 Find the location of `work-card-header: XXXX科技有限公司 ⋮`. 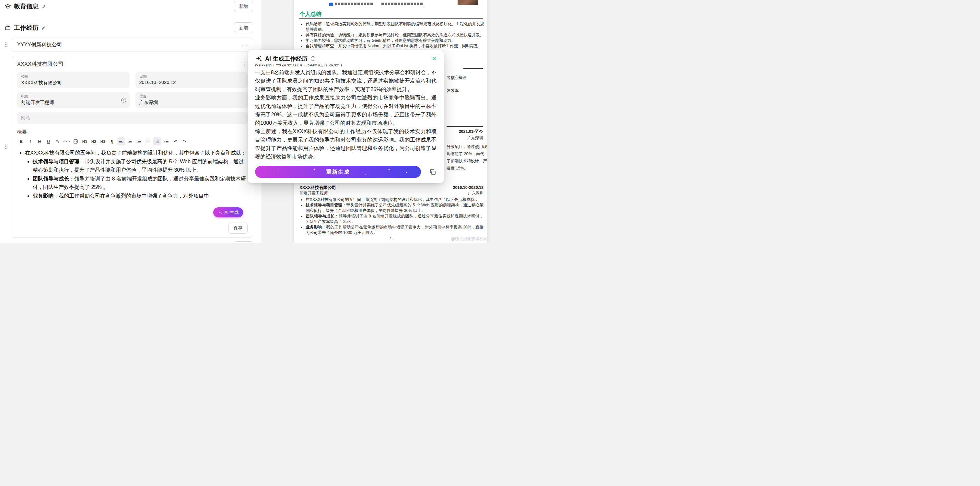

work-card-header: XXXX科技有限公司 ⋮ is located at coordinates (132, 64).